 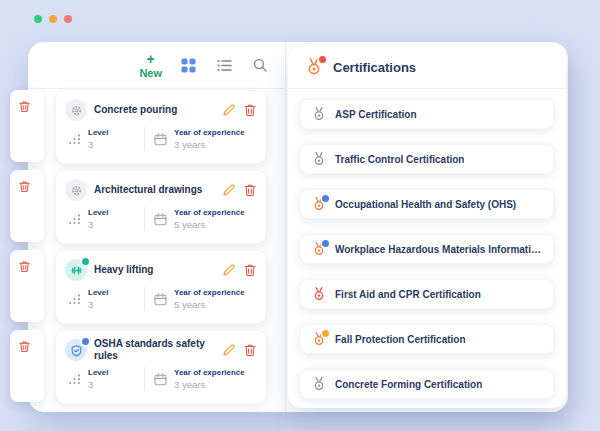 What do you see at coordinates (68, 19) in the screenshot?
I see `traffic-light-red` at bounding box center [68, 19].